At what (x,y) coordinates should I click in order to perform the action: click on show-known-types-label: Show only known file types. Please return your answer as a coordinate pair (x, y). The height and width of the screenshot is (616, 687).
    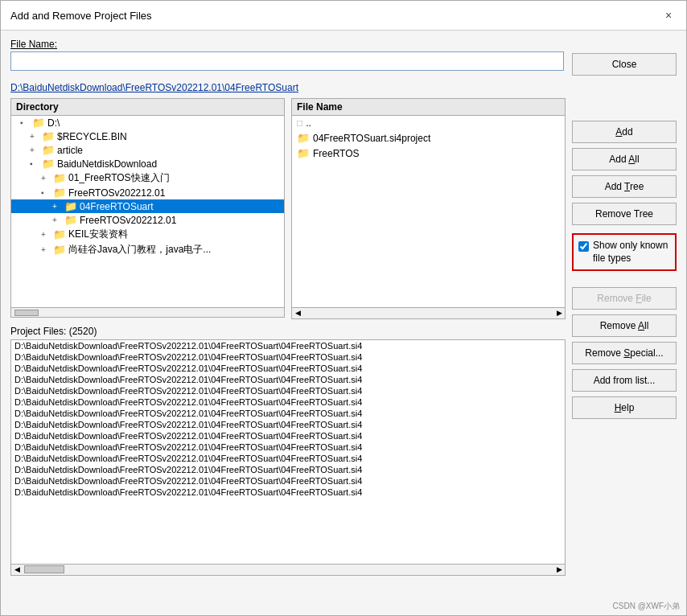
    Looking at the image, I should click on (631, 253).